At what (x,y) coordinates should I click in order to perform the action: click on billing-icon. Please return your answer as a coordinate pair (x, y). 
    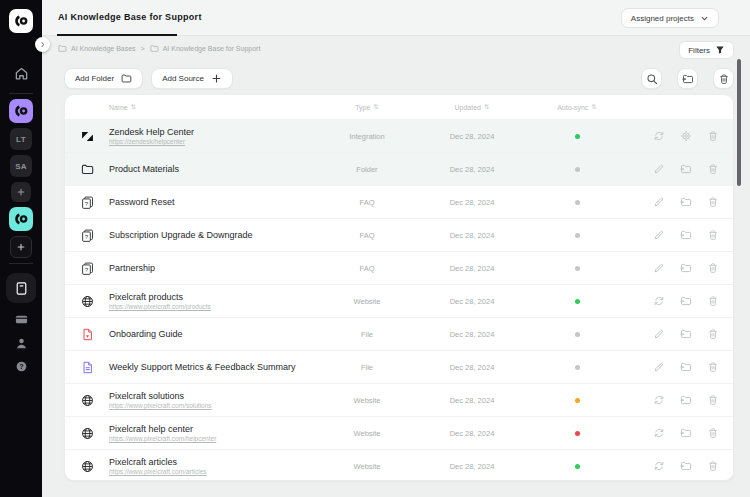
    Looking at the image, I should click on (22, 320).